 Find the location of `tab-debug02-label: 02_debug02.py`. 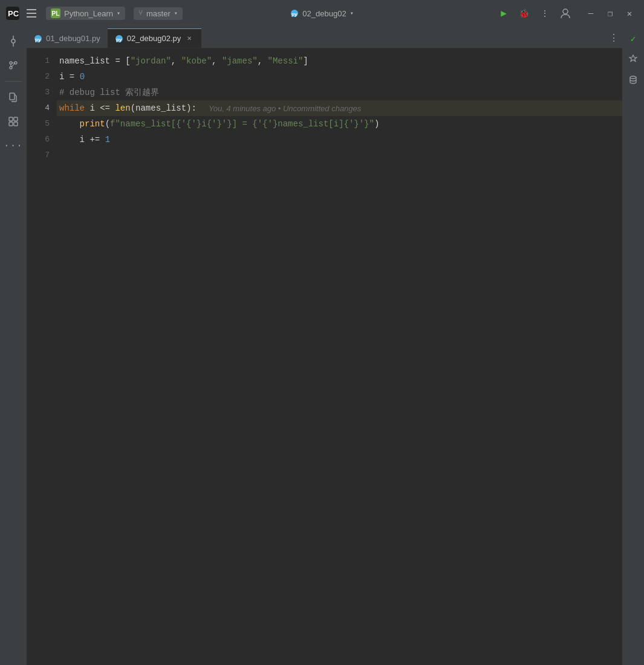

tab-debug02-label: 02_debug02.py is located at coordinates (154, 39).